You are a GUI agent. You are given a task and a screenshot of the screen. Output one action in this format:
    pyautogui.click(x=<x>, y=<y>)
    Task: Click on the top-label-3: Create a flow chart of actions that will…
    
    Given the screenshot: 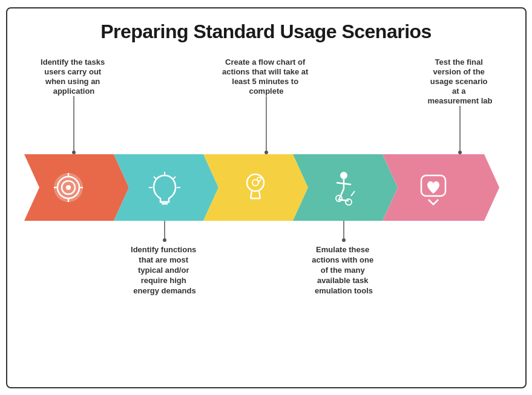 What is the action you would take?
    pyautogui.click(x=266, y=76)
    